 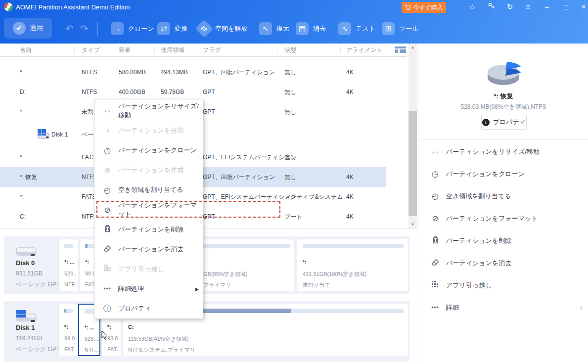 What do you see at coordinates (148, 289) in the screenshot?
I see `menu-advanced: ••• 詳細処理 ▶` at bounding box center [148, 289].